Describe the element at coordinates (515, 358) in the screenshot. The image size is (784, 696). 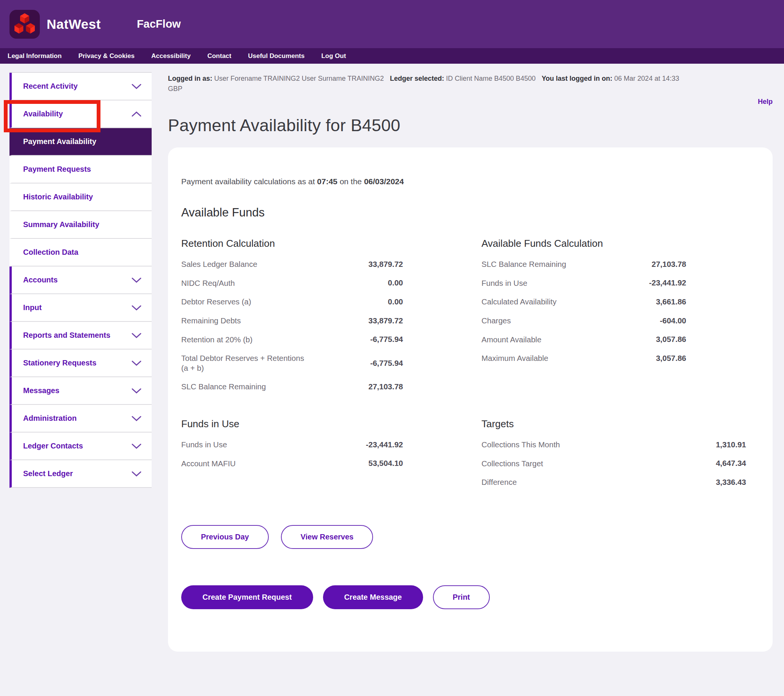
I see `row-label: Maximum Available` at that location.